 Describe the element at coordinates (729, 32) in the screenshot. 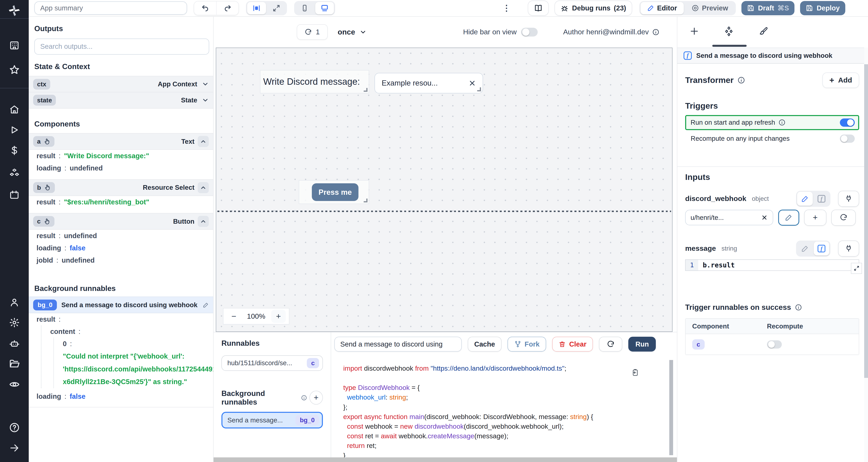

I see `component-settings-tab` at that location.